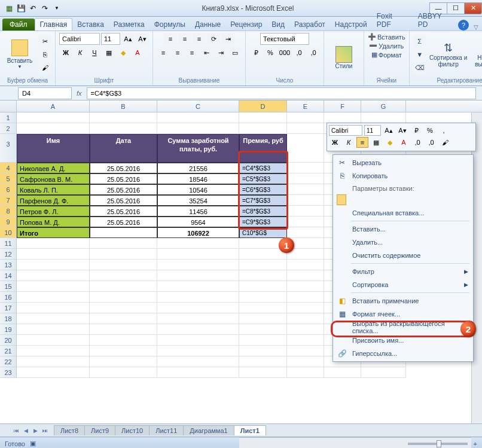  I want to click on fill-color-icon: ◆, so click(123, 53).